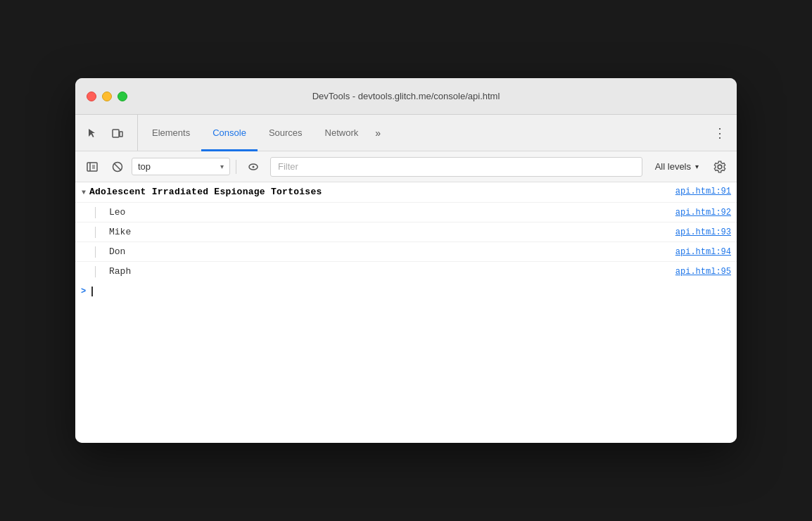 The width and height of the screenshot is (812, 521). Describe the element at coordinates (118, 167) in the screenshot. I see `clear-console-button` at that location.